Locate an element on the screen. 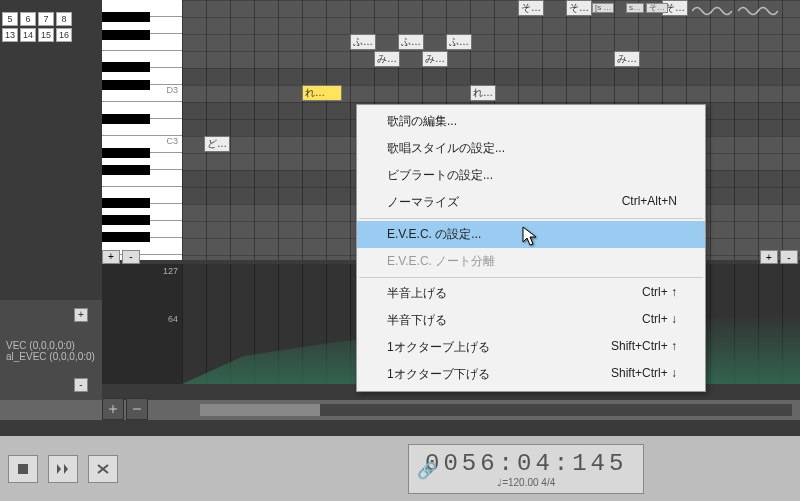 This screenshot has width=800, height=501. note-badge: そ… is located at coordinates (657, 8).